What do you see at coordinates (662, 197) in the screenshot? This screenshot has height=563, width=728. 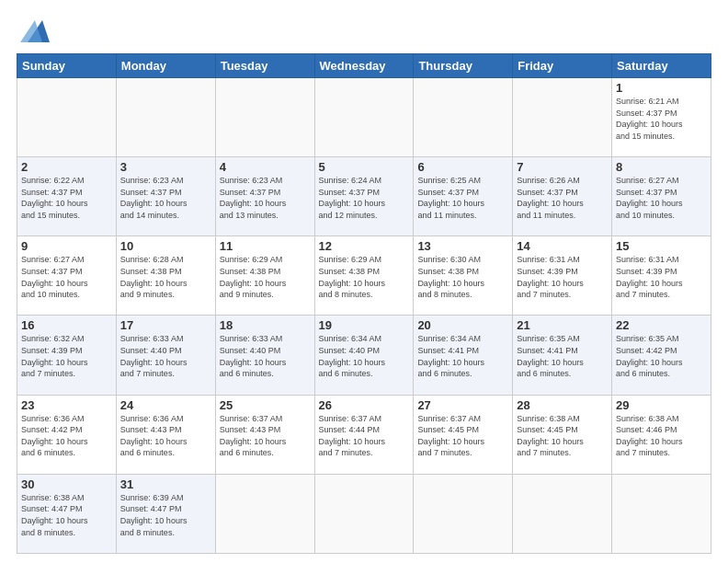 I see `table-row: 8Sunrise: 6:27 AM Sunset: 4:37 PM Daylig…` at bounding box center [662, 197].